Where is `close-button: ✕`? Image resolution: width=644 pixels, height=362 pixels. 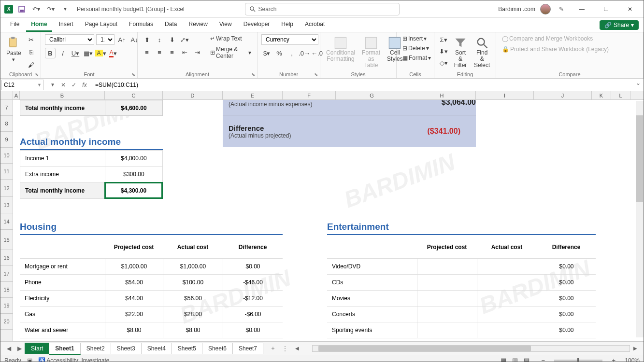 close-button: ✕ is located at coordinates (630, 9).